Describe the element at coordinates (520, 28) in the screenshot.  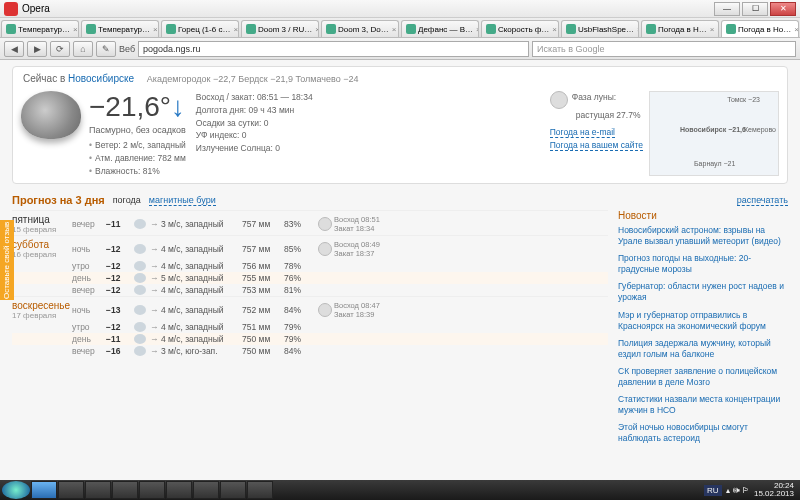
I see `browser-tab: Скорость ф…×` at that location.